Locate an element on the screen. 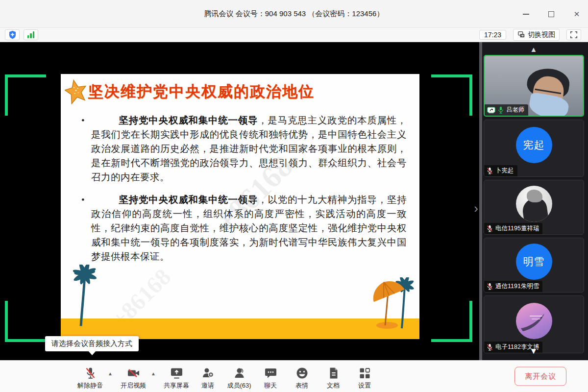  tooltip-tail is located at coordinates (92, 353).